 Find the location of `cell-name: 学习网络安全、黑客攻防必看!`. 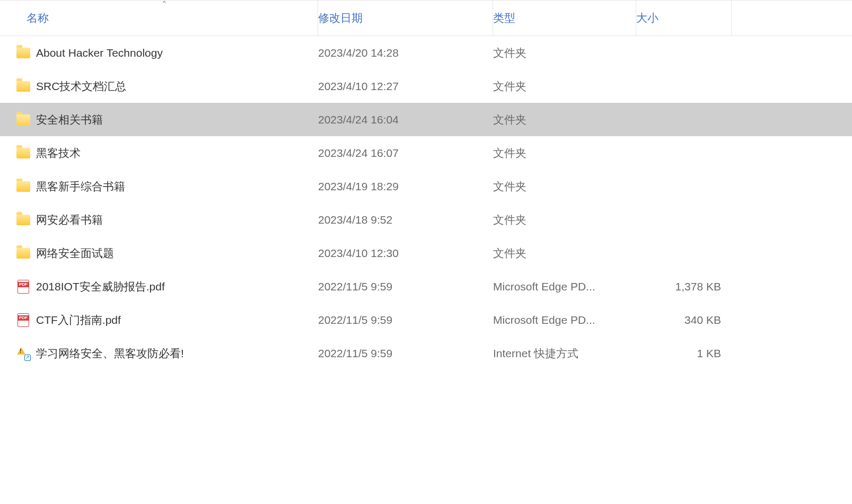

cell-name: 学习网络安全、黑客攻防必看! is located at coordinates (164, 353).